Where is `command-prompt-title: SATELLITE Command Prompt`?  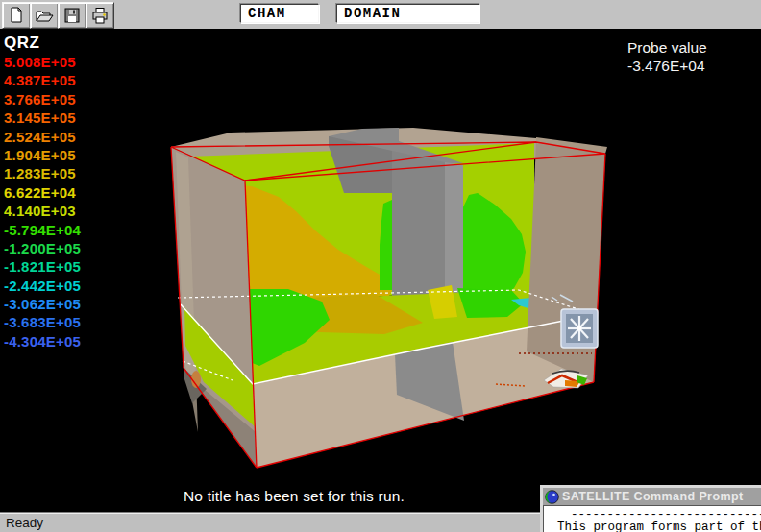 command-prompt-title: SATELLITE Command Prompt is located at coordinates (653, 496).